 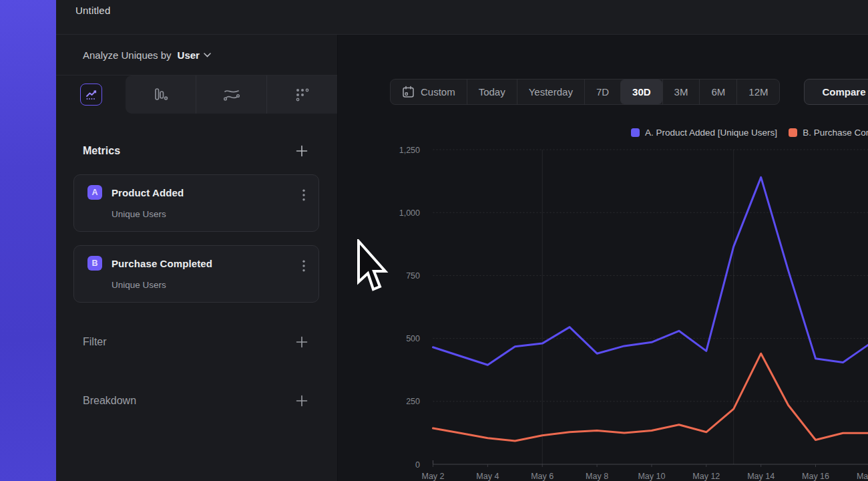 What do you see at coordinates (302, 342) in the screenshot?
I see `add-filter-button` at bounding box center [302, 342].